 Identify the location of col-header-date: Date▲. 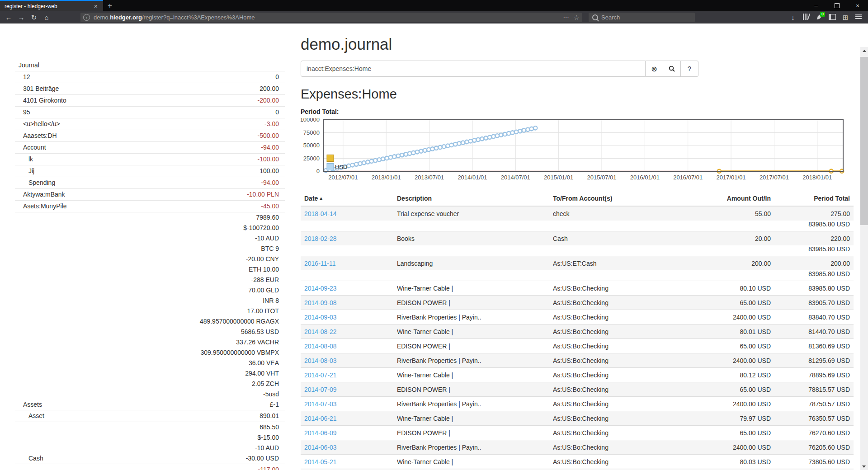
(347, 199).